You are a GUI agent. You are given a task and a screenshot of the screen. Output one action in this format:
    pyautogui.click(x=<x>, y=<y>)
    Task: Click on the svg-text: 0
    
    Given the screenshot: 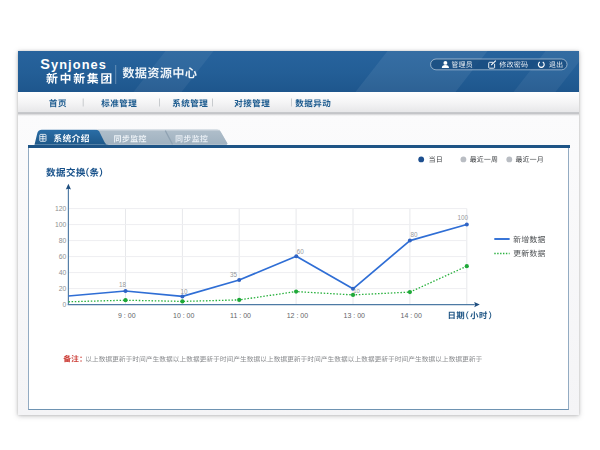 What is the action you would take?
    pyautogui.click(x=65, y=304)
    